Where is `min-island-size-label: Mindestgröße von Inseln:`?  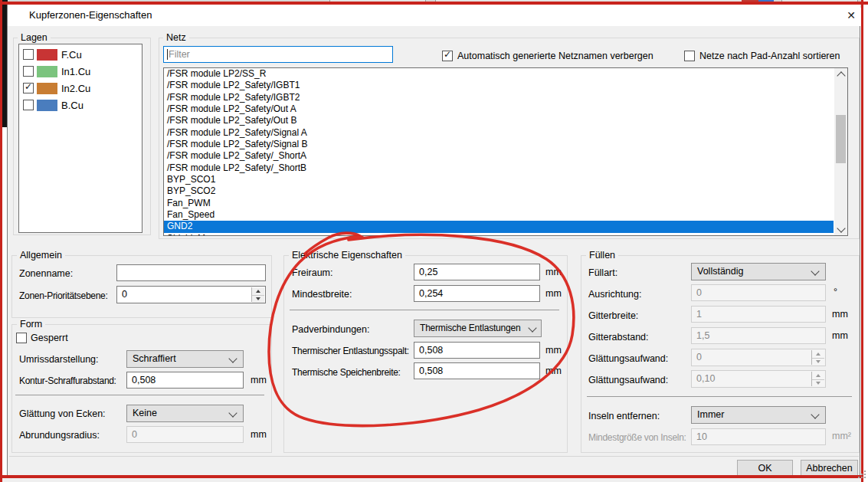
min-island-size-label: Mindestgröße von Inseln: is located at coordinates (637, 438).